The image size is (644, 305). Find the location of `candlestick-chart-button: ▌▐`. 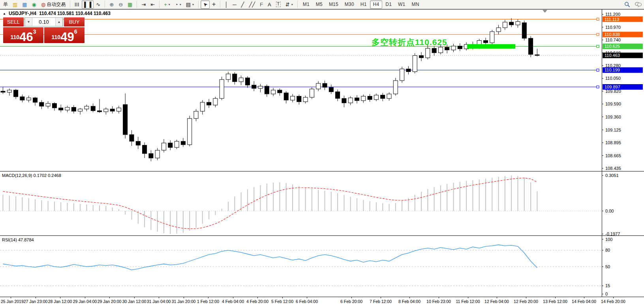

candlestick-chart-button: ▌▐ is located at coordinates (88, 5).